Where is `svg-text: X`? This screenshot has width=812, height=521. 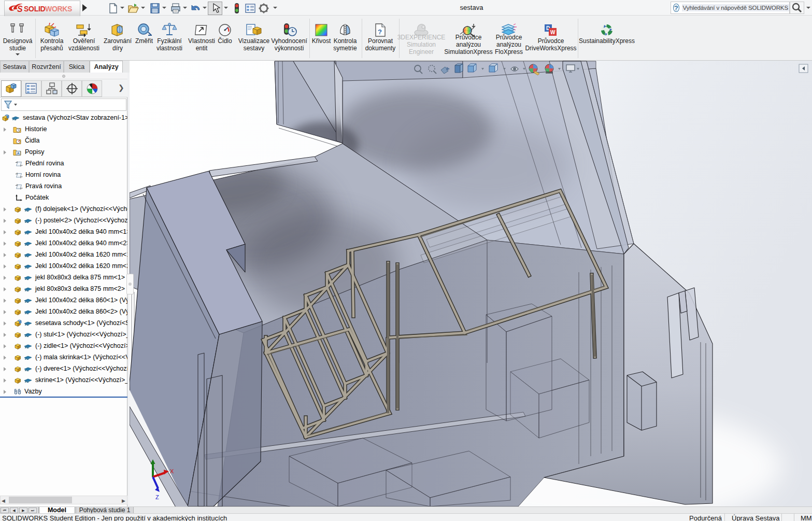
svg-text: X is located at coordinates (172, 471).